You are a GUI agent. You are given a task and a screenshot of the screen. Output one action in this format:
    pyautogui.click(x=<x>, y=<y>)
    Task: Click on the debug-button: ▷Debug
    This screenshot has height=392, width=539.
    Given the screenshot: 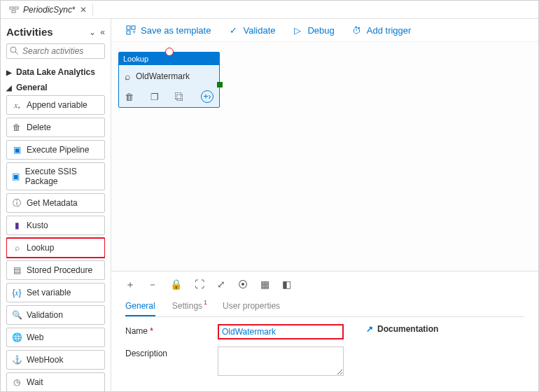 What is the action you would take?
    pyautogui.click(x=313, y=30)
    